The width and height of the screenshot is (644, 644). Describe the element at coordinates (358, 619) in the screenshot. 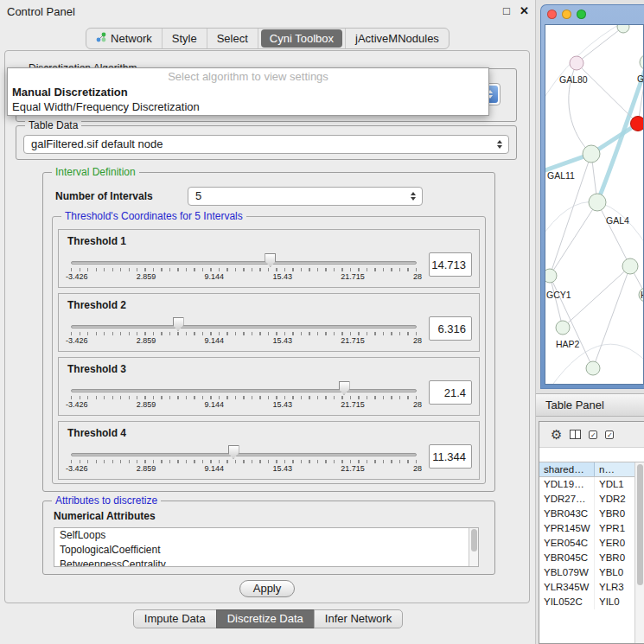

I see `tab-infer-network: Infer Network` at that location.